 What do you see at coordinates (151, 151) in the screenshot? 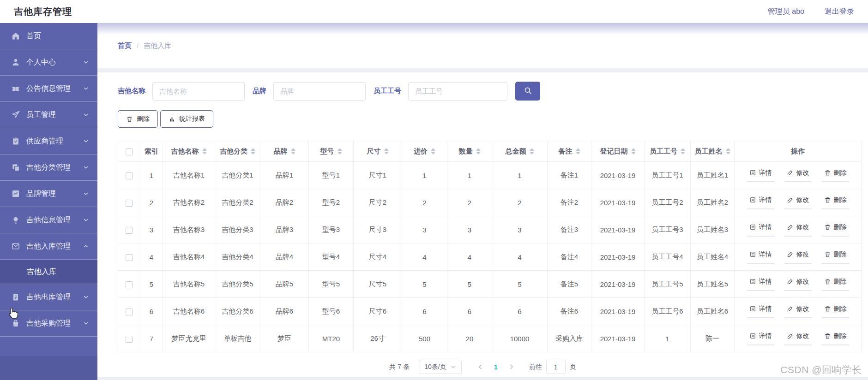
I see `column-label: 索引` at bounding box center [151, 151].